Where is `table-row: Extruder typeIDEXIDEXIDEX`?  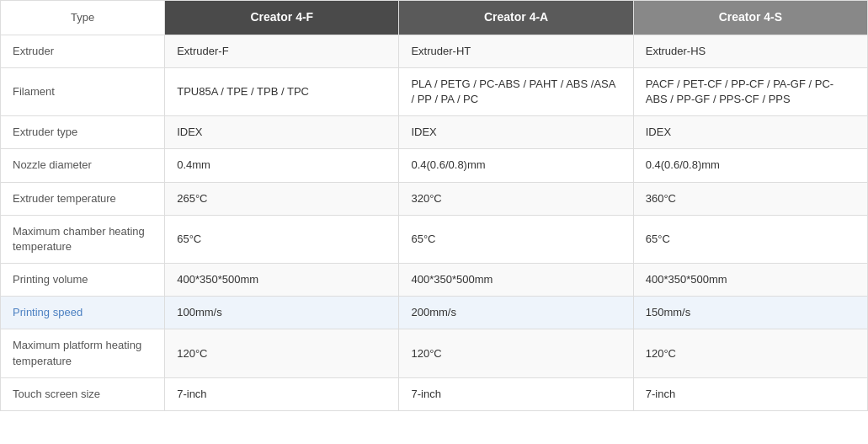
table-row: Extruder typeIDEXIDEXIDEX is located at coordinates (434, 133).